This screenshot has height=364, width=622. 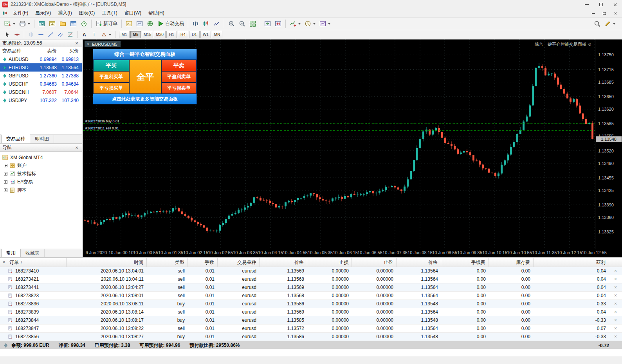 I want to click on ea-panel-footer-link: 点击此处获取更多智能交易面板, so click(x=145, y=99).